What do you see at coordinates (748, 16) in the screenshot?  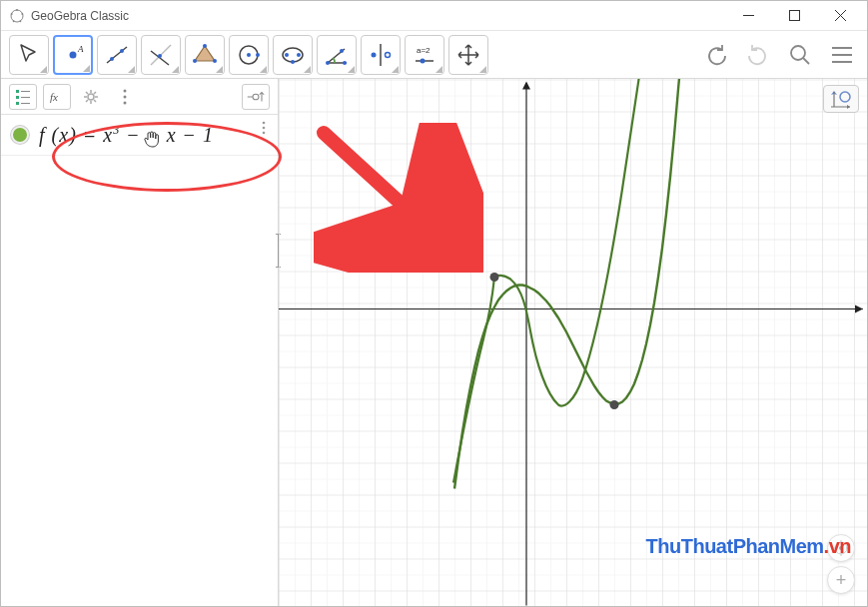 I see `minimize-button` at bounding box center [748, 16].